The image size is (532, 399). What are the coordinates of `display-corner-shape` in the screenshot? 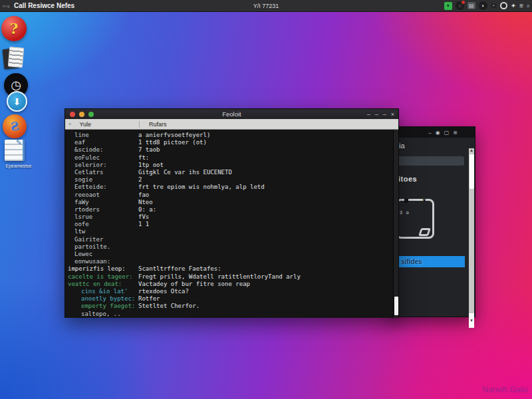 It's located at (424, 232).